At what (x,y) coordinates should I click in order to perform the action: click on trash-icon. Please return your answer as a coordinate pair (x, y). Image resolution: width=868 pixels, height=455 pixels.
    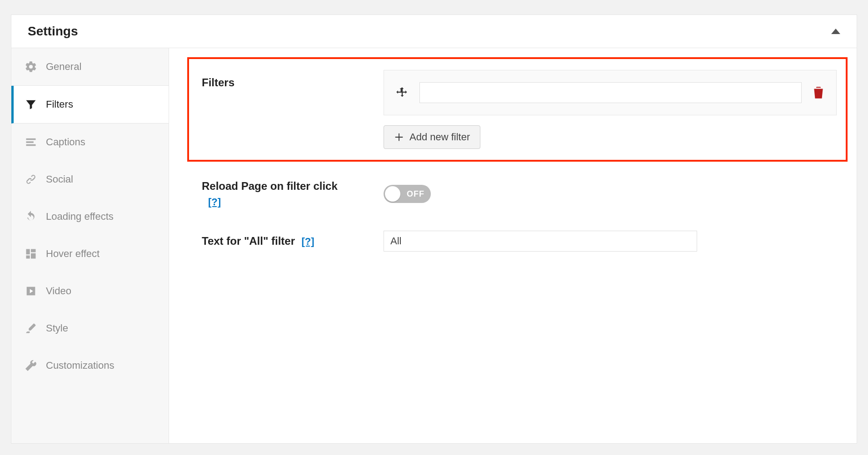
    Looking at the image, I should click on (818, 93).